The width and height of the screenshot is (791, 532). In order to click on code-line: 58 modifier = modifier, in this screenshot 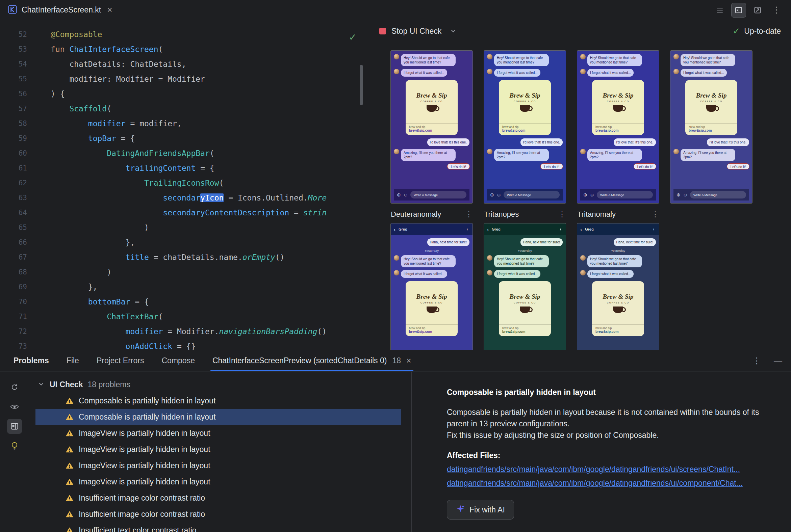, I will do `click(184, 124)`.